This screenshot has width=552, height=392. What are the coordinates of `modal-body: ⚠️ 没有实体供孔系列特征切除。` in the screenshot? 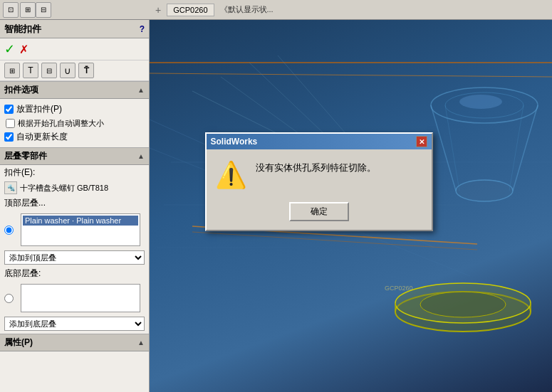 It's located at (319, 173).